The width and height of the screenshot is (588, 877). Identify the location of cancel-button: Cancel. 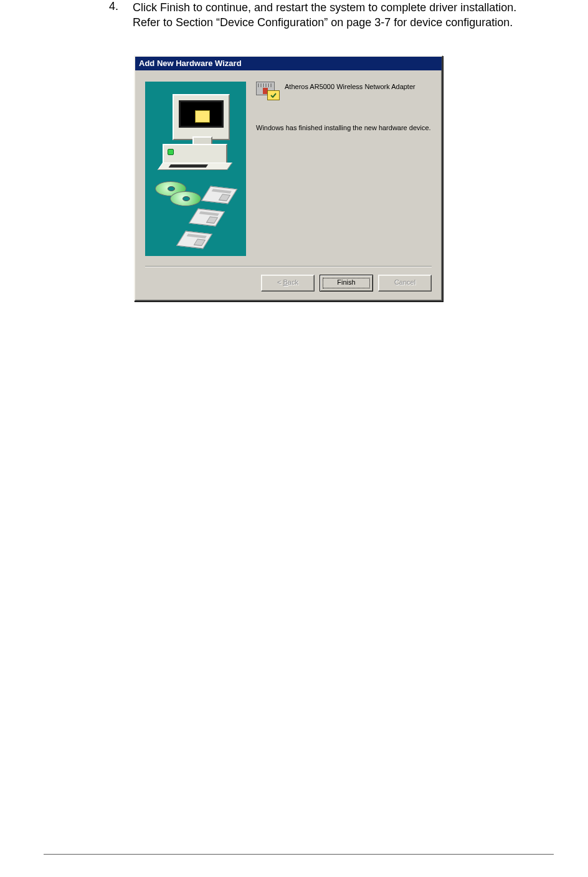
(405, 283).